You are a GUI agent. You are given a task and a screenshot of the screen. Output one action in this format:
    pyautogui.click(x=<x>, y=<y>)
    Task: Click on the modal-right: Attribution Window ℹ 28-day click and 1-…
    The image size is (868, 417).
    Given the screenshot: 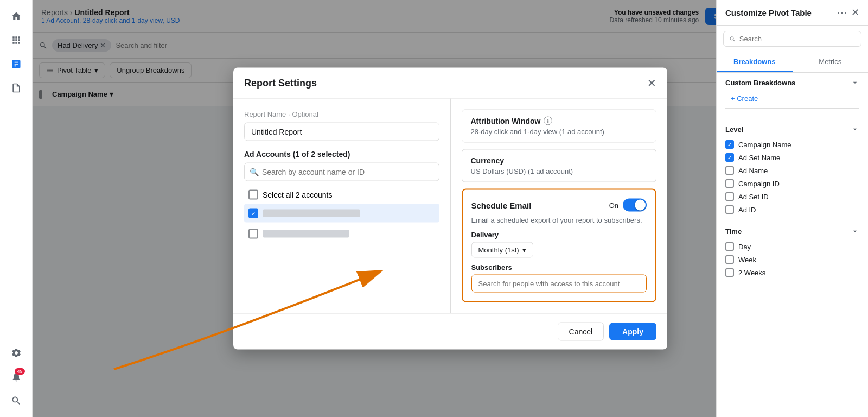 What is the action you would take?
    pyautogui.click(x=559, y=206)
    